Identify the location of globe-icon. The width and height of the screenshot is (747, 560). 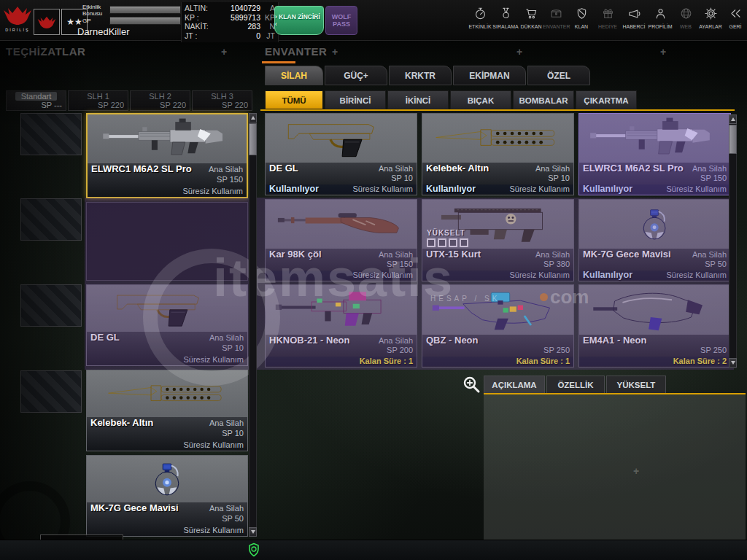
(686, 13).